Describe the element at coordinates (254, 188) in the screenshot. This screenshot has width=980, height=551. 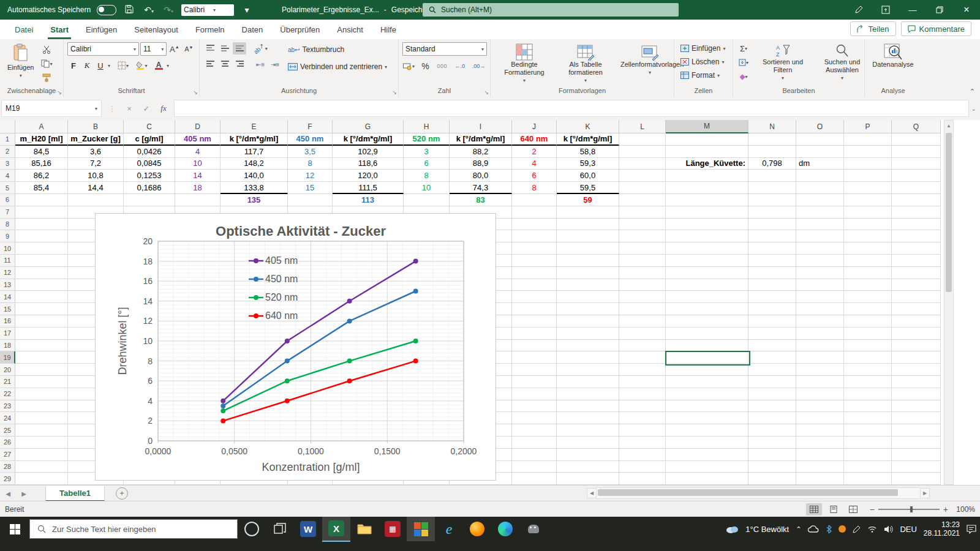
I see `cell-E5: 133,8` at that location.